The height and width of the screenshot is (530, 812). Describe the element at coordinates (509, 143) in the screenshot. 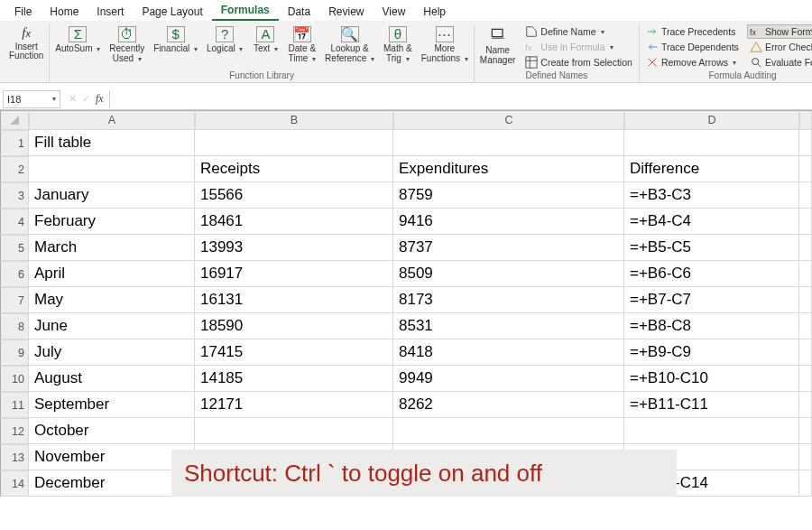

I see `cell-C1` at that location.